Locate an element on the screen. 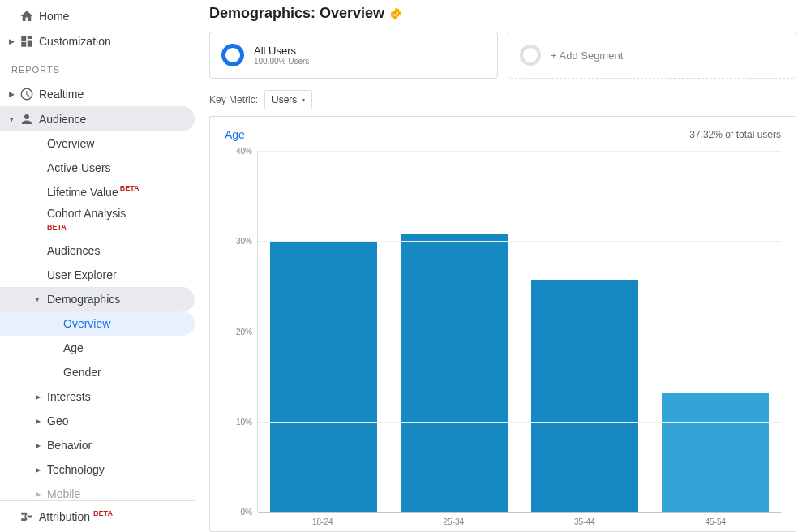 The width and height of the screenshot is (811, 532). sidebar-sub-audiences: Audiences is located at coordinates (97, 251).